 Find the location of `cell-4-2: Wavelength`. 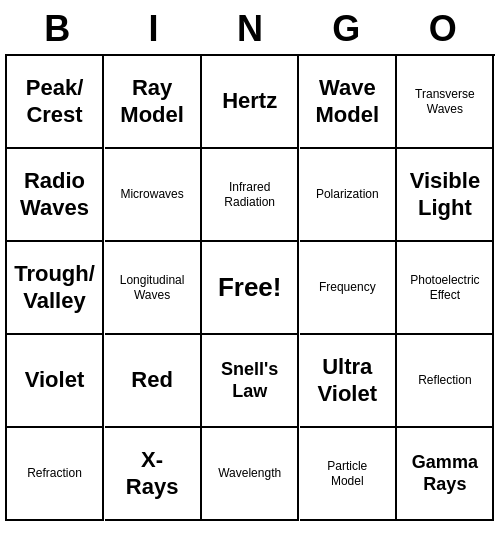

cell-4-2: Wavelength is located at coordinates (250, 474).